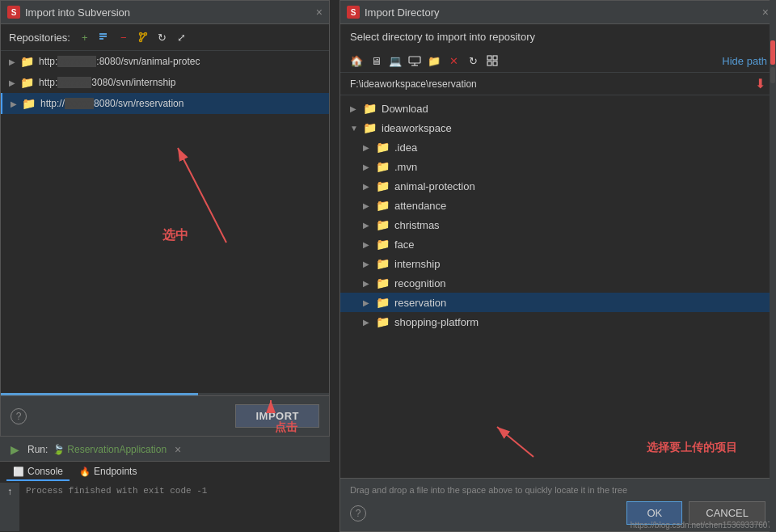 The height and width of the screenshot is (532, 776). I want to click on left-titlebar: S Import into Subversion ×, so click(165, 13).